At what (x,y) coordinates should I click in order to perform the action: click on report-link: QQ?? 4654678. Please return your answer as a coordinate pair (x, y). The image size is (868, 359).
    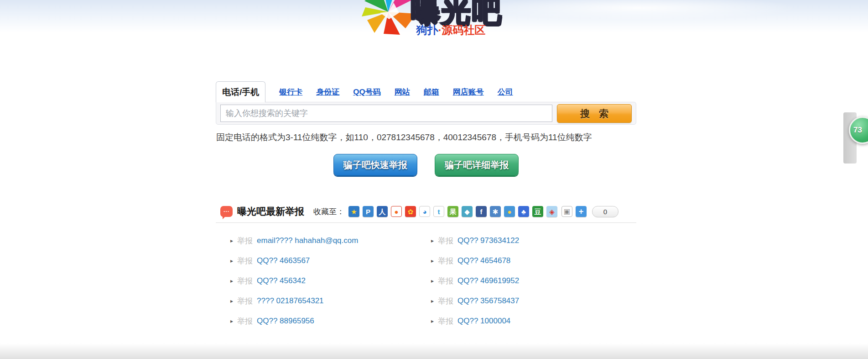
    Looking at the image, I should click on (484, 261).